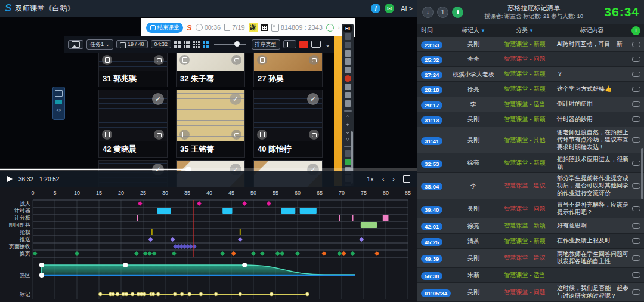 This screenshot has height=302, width=644. What do you see at coordinates (531, 186) in the screenshot?
I see `marker-row: 38:04李智慧课堂 - 建议部分学生提前将作业提交成功后，是否可以对其他同学的…` at bounding box center [531, 186].